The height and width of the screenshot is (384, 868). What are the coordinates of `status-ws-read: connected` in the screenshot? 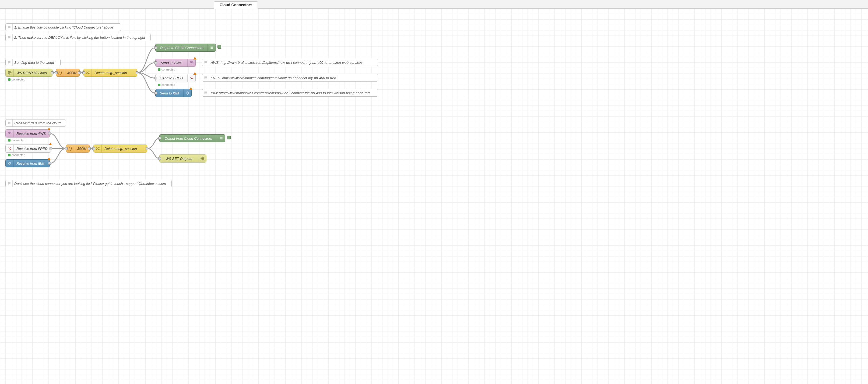 It's located at (17, 79).